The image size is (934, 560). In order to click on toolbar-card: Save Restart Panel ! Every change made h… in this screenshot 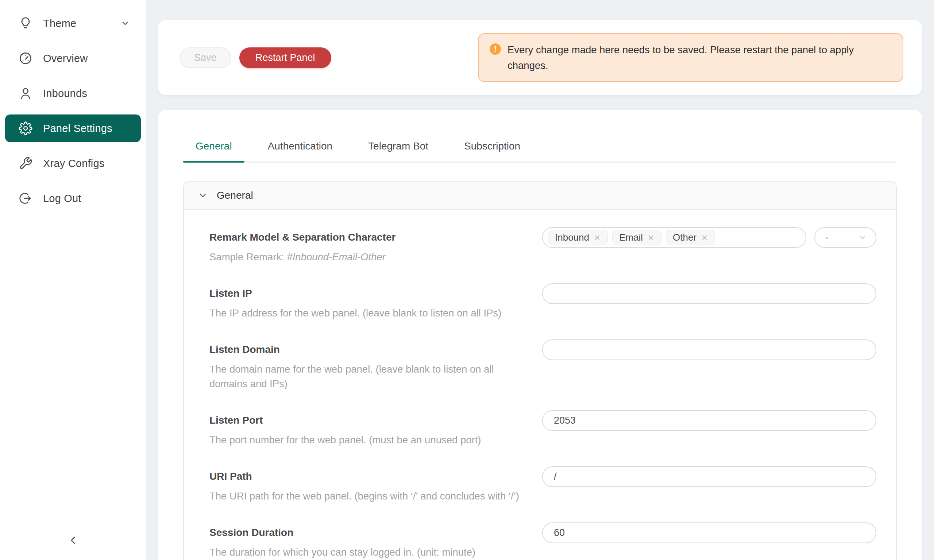, I will do `click(540, 57)`.